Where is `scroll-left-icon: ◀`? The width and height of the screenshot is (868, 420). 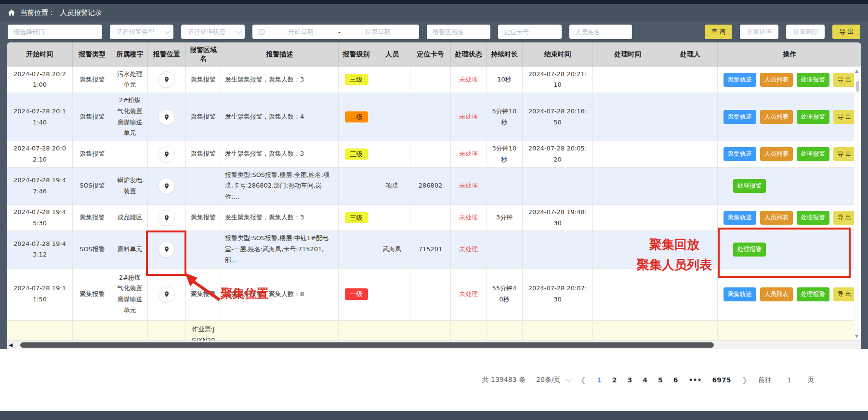 scroll-left-icon: ◀ is located at coordinates (11, 345).